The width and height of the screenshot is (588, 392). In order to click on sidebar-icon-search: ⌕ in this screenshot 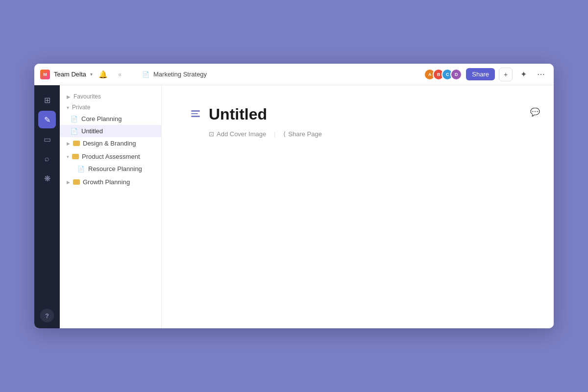, I will do `click(47, 159)`.